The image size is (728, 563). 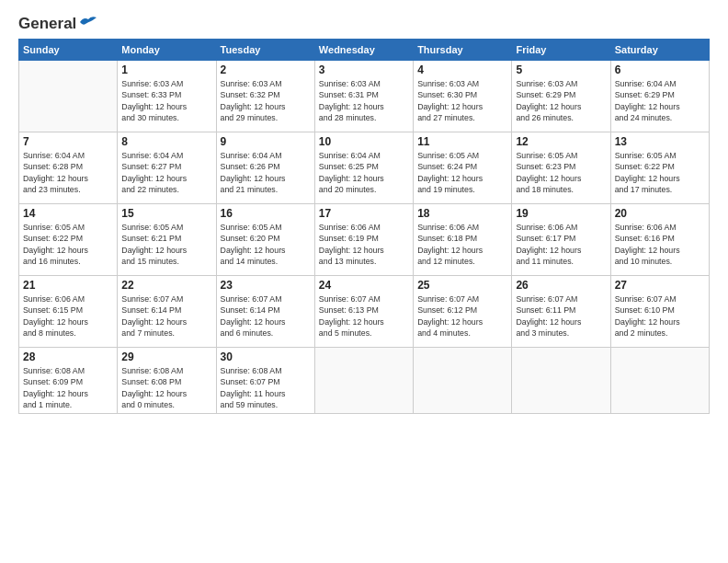 I want to click on day-info: Sunrise: 6:08 AM Sunset: 6:07 PM Dayligh…, so click(x=266, y=388).